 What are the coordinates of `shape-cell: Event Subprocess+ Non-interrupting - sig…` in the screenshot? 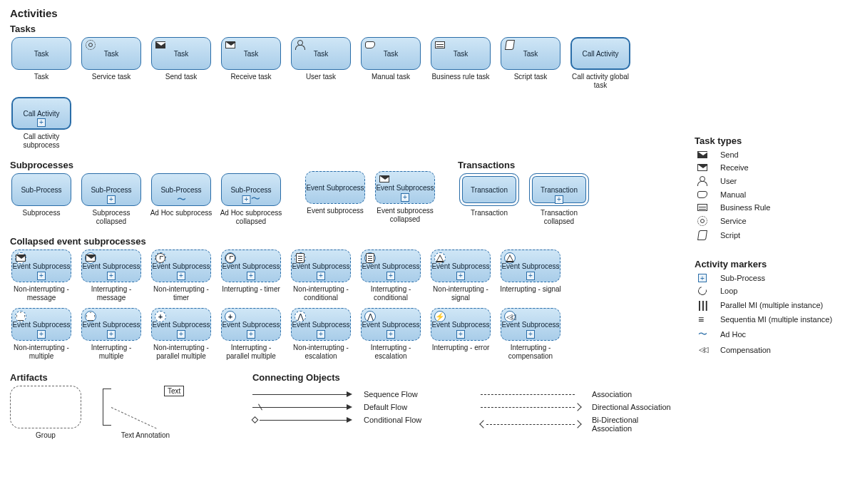 It's located at (461, 276).